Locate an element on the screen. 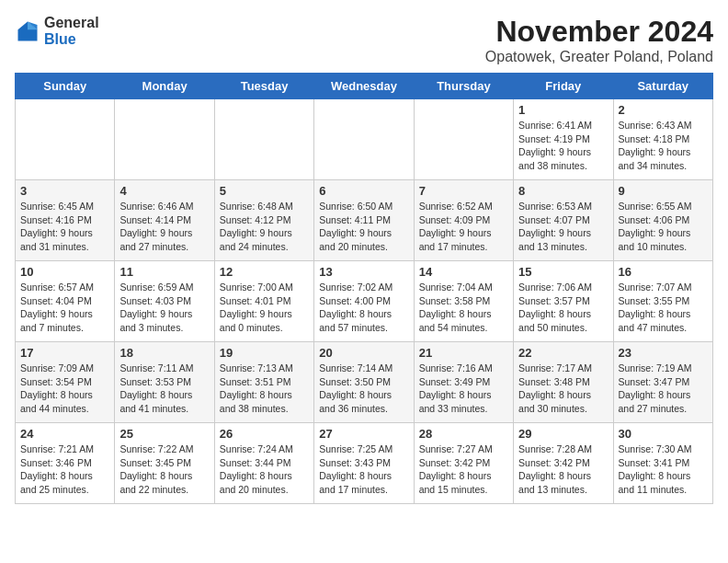 Image resolution: width=728 pixels, height=563 pixels. week-row-5: 24Sunrise: 7:21 AM Sunset: 3:46 PM Dayli… is located at coordinates (364, 464).